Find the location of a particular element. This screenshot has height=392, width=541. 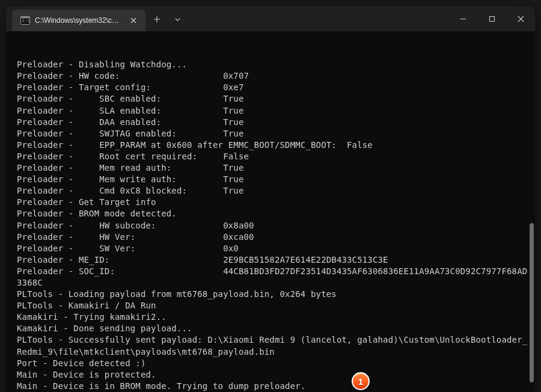

cmd-icon: C:\ is located at coordinates (25, 20).